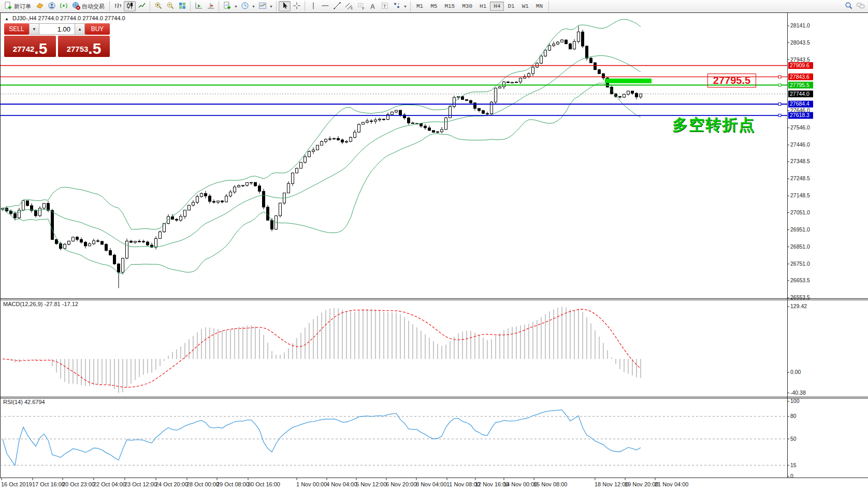  I want to click on price-callout-box: 27795.5, so click(732, 81).